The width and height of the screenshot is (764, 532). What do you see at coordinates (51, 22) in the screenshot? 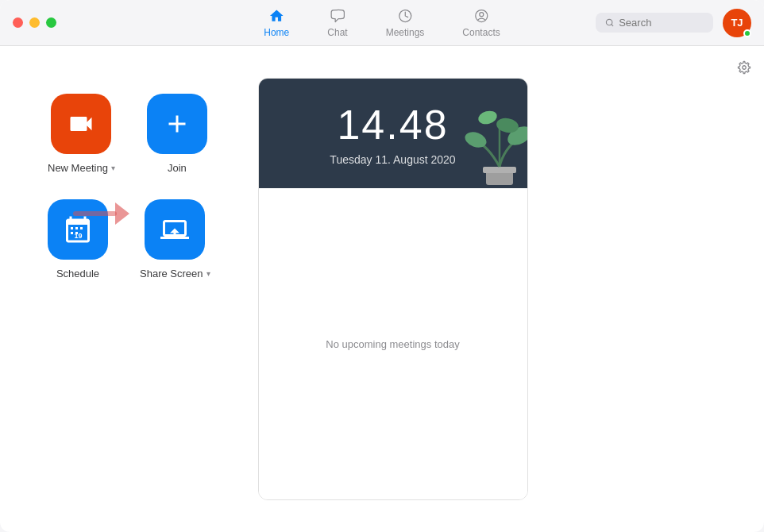
I see `maximize-button` at bounding box center [51, 22].